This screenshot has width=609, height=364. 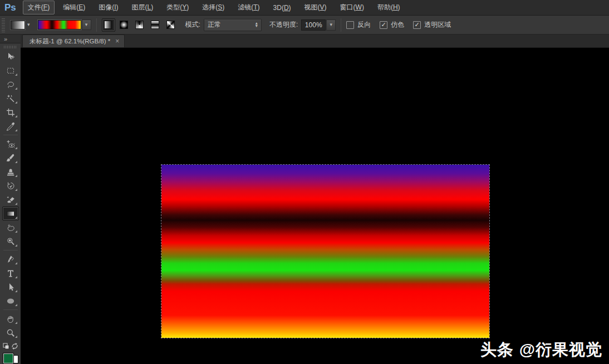 What do you see at coordinates (304, 8) in the screenshot?
I see `menu-bar: Ps 文件(F)编辑(E)图像(I)图层(L)类型(Y)选择(S)滤镜(T)3D…` at bounding box center [304, 8].